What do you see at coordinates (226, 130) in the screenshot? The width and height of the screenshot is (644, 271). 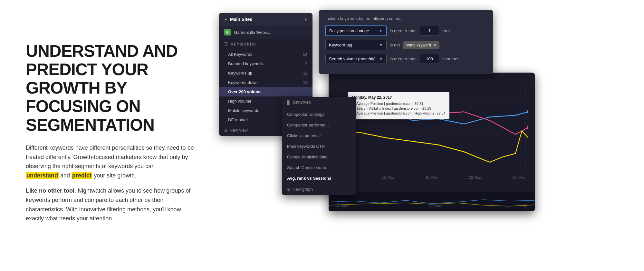 I see `plus-icon: ⊕` at bounding box center [226, 130].